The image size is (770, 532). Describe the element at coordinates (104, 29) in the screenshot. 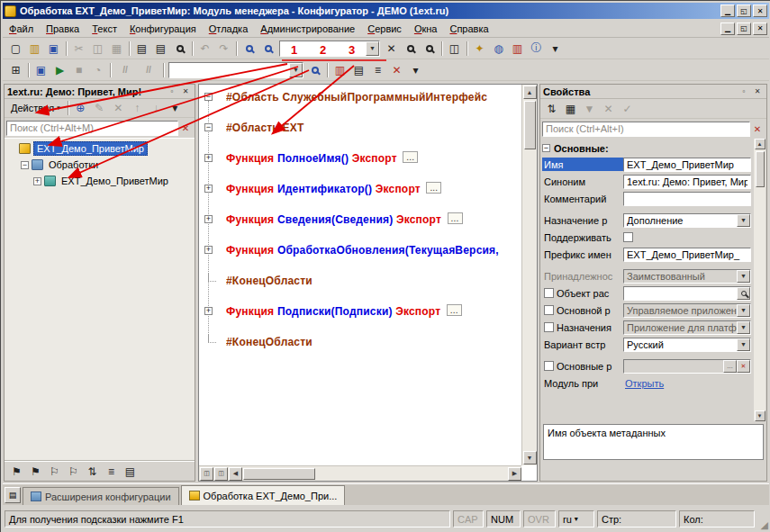

I see `menu-item-2: Текст` at that location.